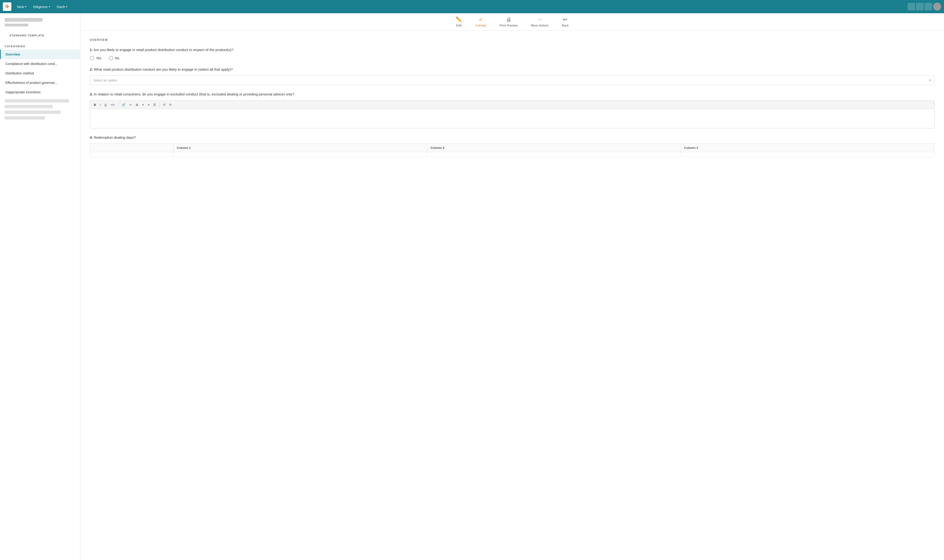 This screenshot has width=944, height=560. What do you see at coordinates (512, 110) in the screenshot?
I see `question-3: 3. In relation to retail consumers, do y…` at bounding box center [512, 110].